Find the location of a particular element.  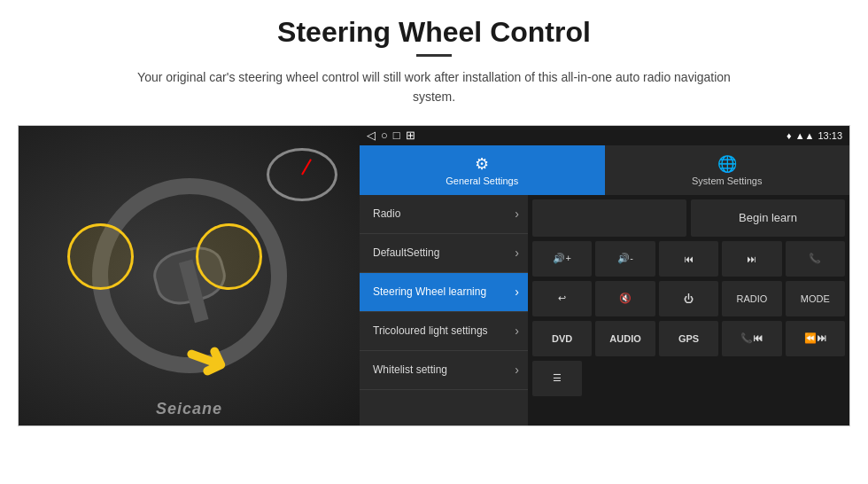

menu-whitelist-label: Whitelist setting is located at coordinates (410, 370).